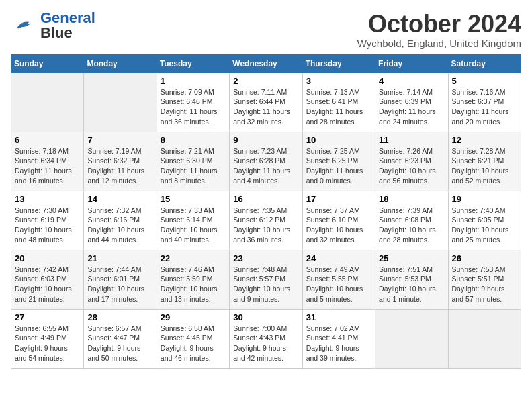  What do you see at coordinates (411, 226) in the screenshot?
I see `day-detail: Sunrise: 7:39 AM Sunset: 6:08 PM Dayligh…` at bounding box center [411, 226].